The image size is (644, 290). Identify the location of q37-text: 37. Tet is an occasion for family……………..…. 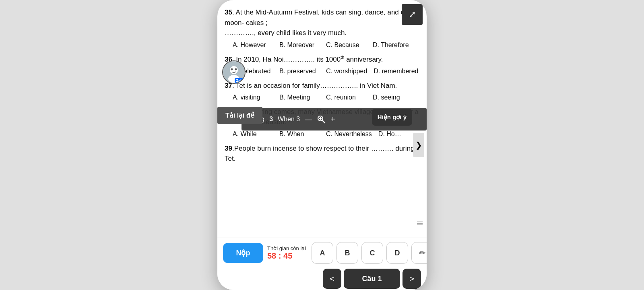
(322, 86).